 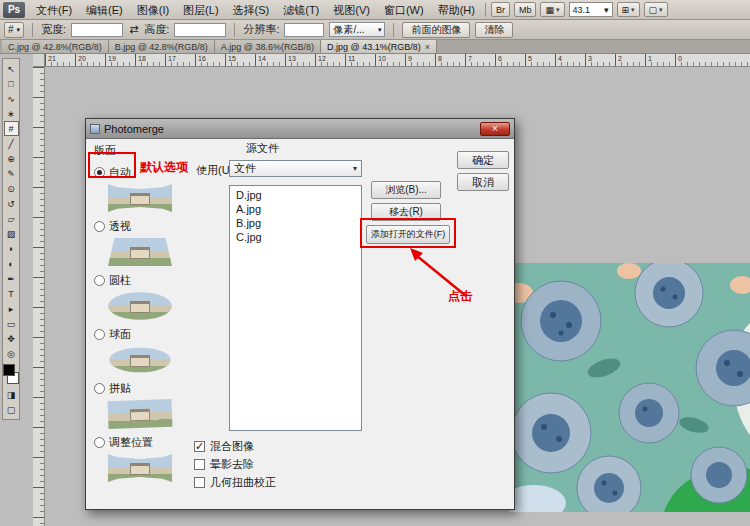 What do you see at coordinates (12, 218) in the screenshot?
I see `eraser-tool: ▱` at bounding box center [12, 218].